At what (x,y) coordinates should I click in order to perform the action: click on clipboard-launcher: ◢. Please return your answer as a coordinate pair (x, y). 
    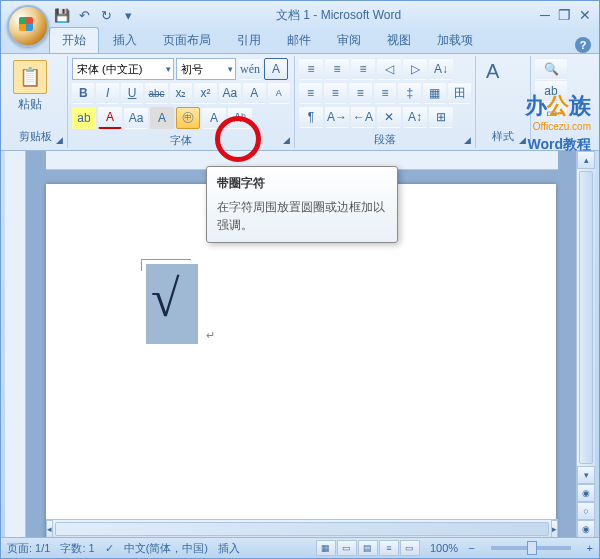
    Looking at the image, I should click on (59, 140).